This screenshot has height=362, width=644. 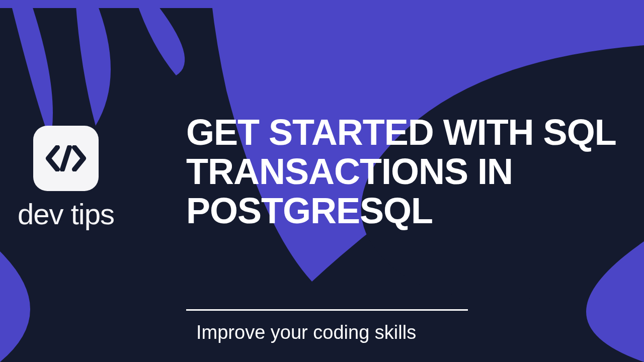 I want to click on brand-icon-box, so click(x=66, y=158).